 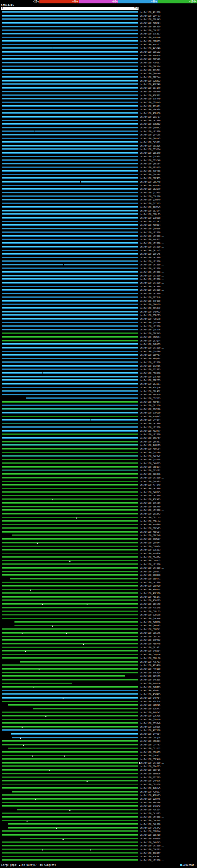 I want to click on hit-label: UniRef100_Q6CW61, so click(x=150, y=442).